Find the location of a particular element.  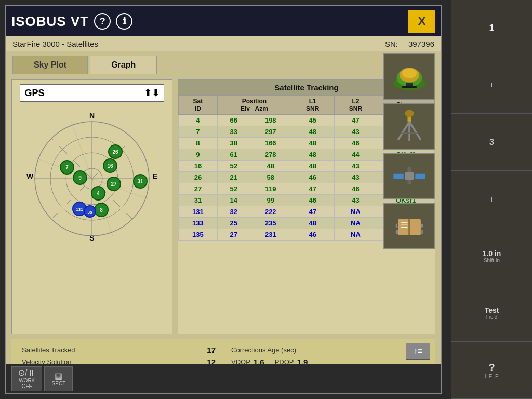

col-sat-id: SatID is located at coordinates (198, 105).